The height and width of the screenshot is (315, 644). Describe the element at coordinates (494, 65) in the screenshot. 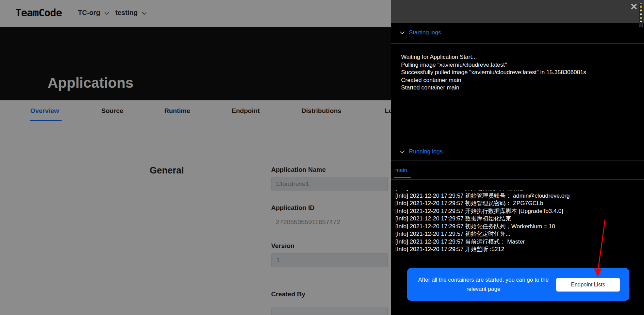

I see `log-line: Pulling image "xavierniu/cloudreve:lates…` at that location.